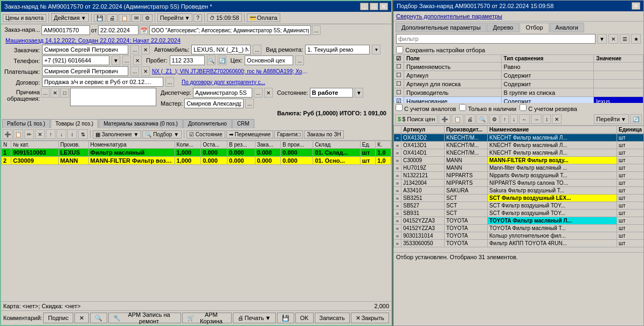  I want to click on mileage-input, so click(188, 60).